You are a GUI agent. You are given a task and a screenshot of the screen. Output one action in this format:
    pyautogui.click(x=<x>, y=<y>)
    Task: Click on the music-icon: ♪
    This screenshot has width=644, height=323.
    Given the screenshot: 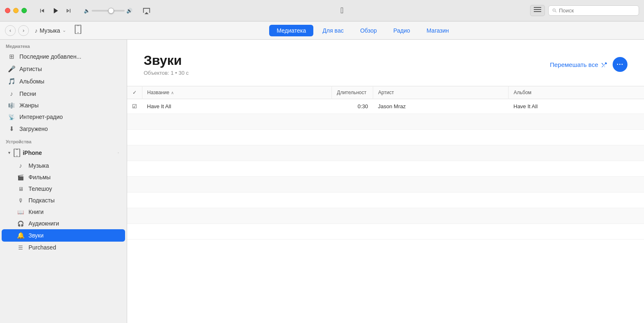 What is the action you would take?
    pyautogui.click(x=36, y=31)
    